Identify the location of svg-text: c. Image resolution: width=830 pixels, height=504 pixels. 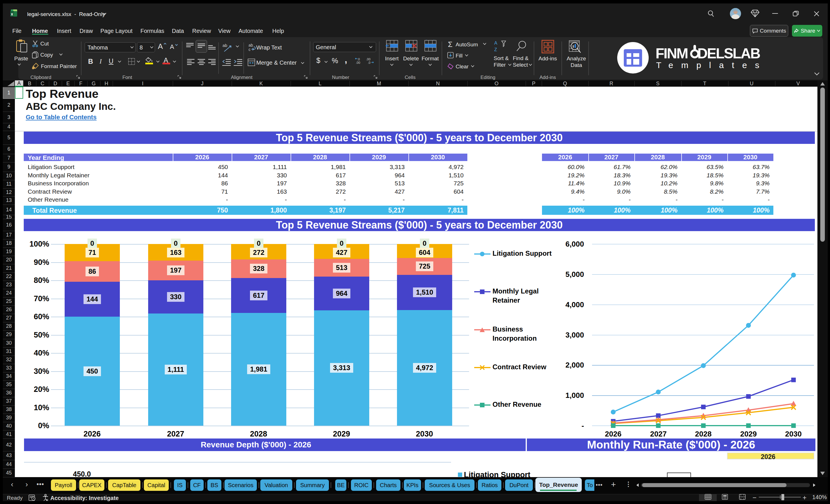
(250, 49).